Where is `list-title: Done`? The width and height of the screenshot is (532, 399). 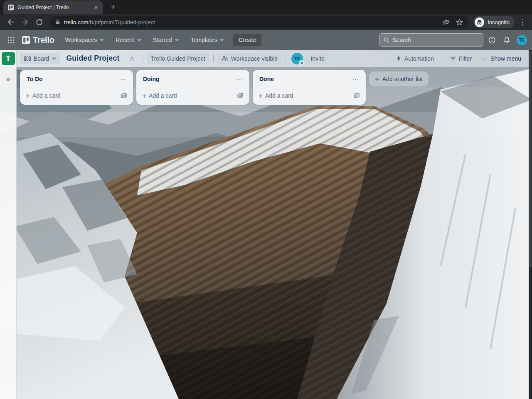
list-title: Done is located at coordinates (305, 79).